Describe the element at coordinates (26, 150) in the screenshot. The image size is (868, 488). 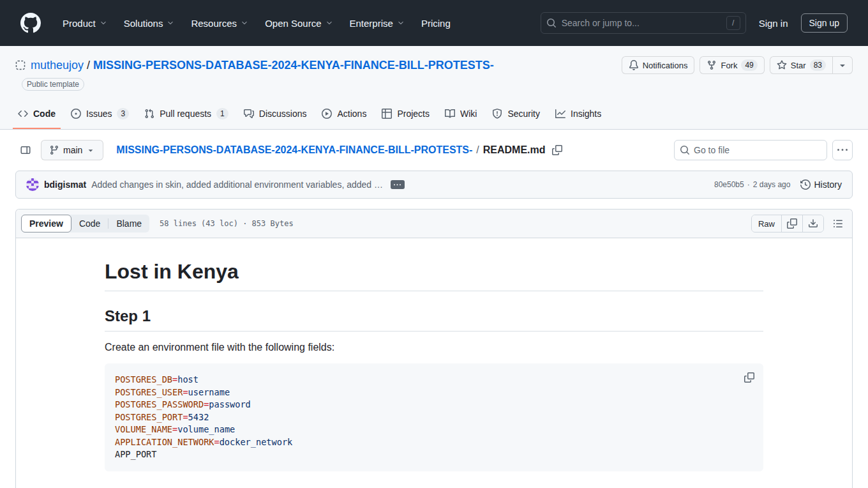
I see `sidebar-toggle-button` at that location.